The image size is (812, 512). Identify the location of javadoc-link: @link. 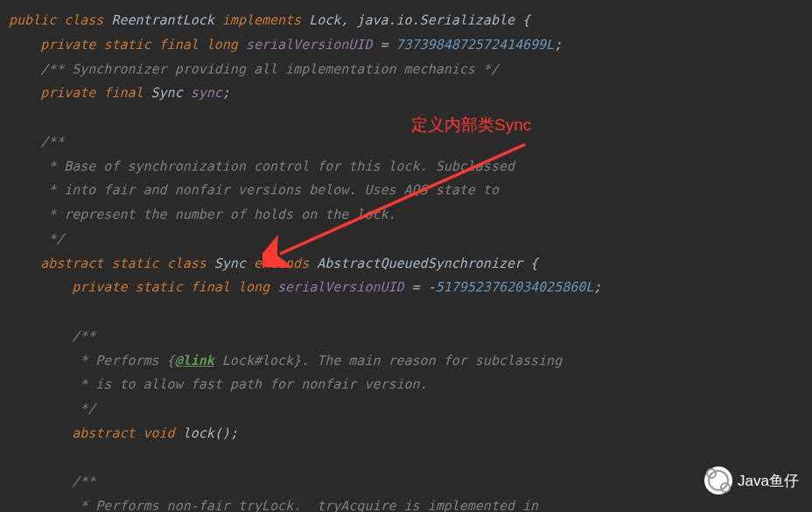
(194, 361).